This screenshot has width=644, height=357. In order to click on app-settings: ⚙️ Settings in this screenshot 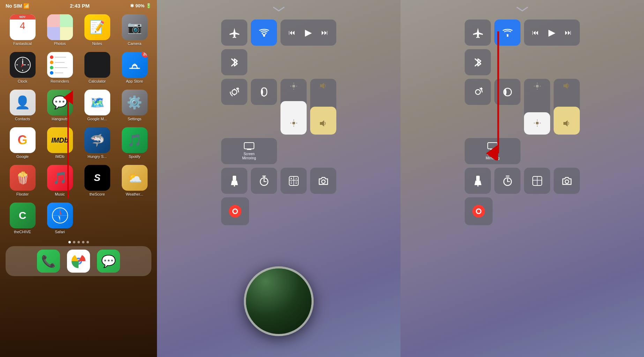, I will do `click(135, 105)`.